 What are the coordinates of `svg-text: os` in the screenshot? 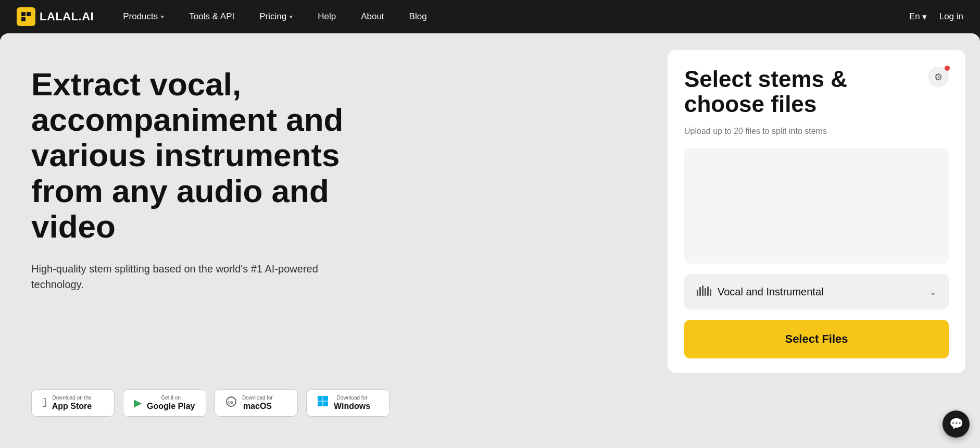 It's located at (231, 402).